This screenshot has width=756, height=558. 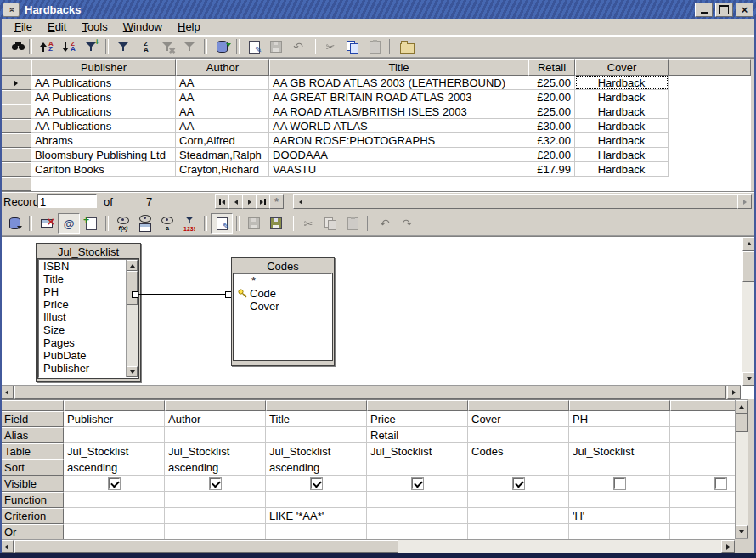 I want to click on field-item: Publisher, so click(x=88, y=369).